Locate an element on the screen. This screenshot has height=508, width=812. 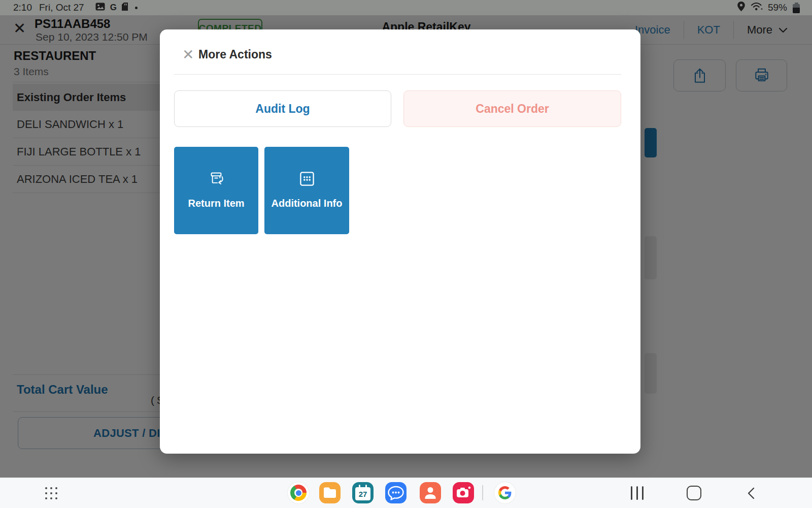
calendar-icon: 27 is located at coordinates (363, 493).